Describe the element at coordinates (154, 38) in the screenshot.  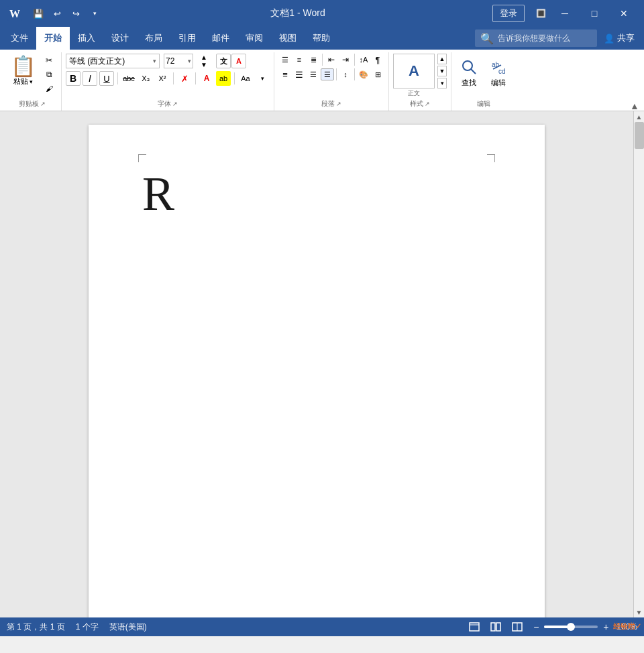
I see `tab-layout: 布局` at that location.